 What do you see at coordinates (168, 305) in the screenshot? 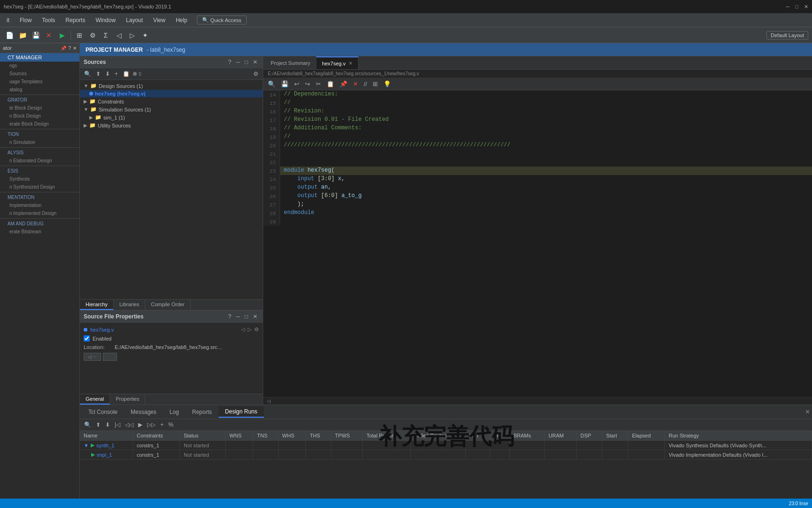
I see `tab-compile-order: Compile Order` at bounding box center [168, 305].